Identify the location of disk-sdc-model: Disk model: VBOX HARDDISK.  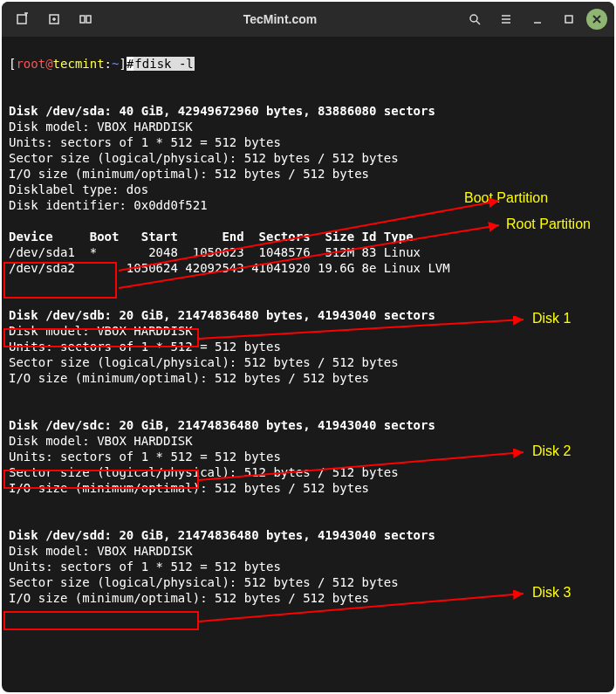
(101, 441).